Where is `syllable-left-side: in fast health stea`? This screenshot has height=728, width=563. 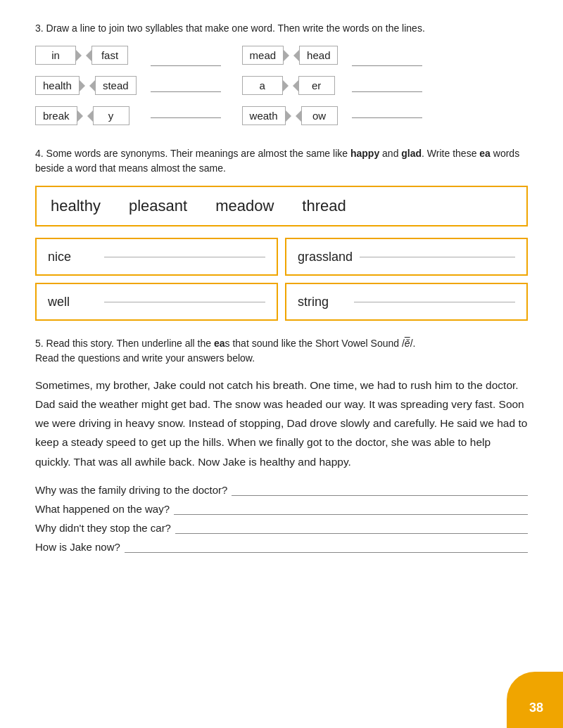 syllable-left-side: in fast health stea is located at coordinates (128, 89).